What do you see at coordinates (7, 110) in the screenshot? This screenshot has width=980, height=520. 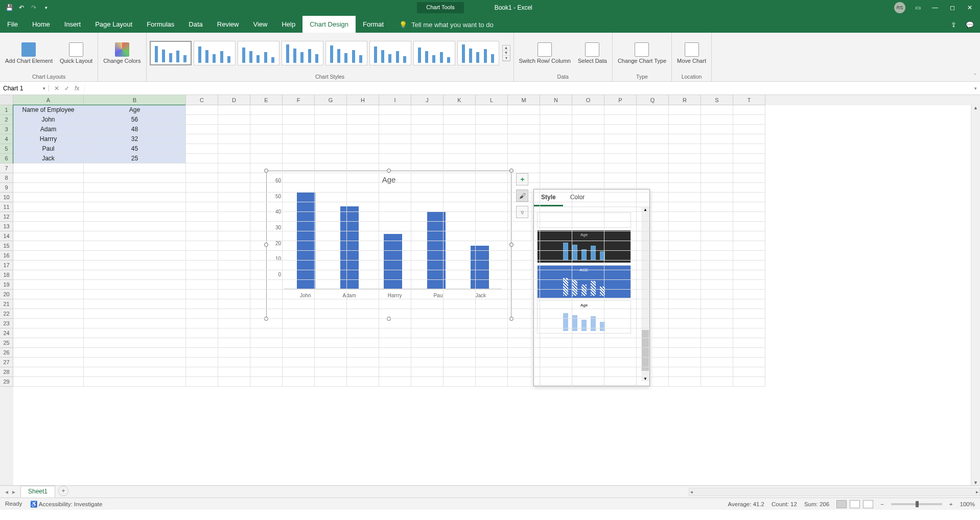 I see `row-header-1: 1` at bounding box center [7, 110].